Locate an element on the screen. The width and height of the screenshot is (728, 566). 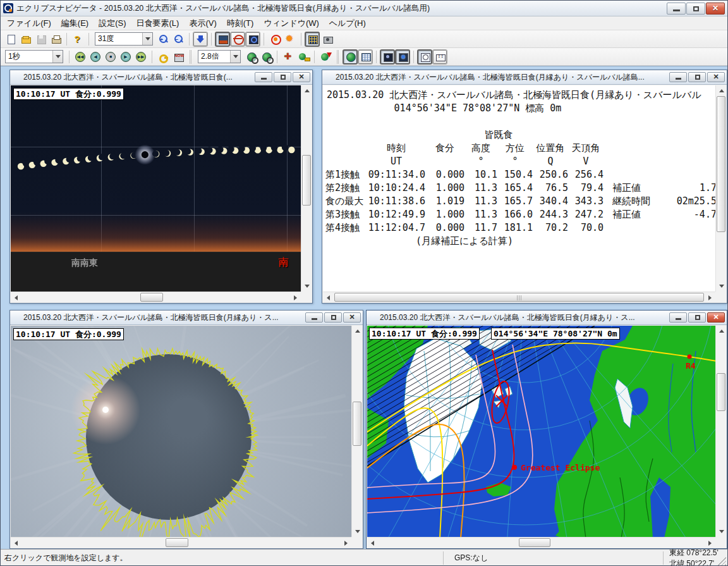
screenshot-button is located at coordinates (327, 39).